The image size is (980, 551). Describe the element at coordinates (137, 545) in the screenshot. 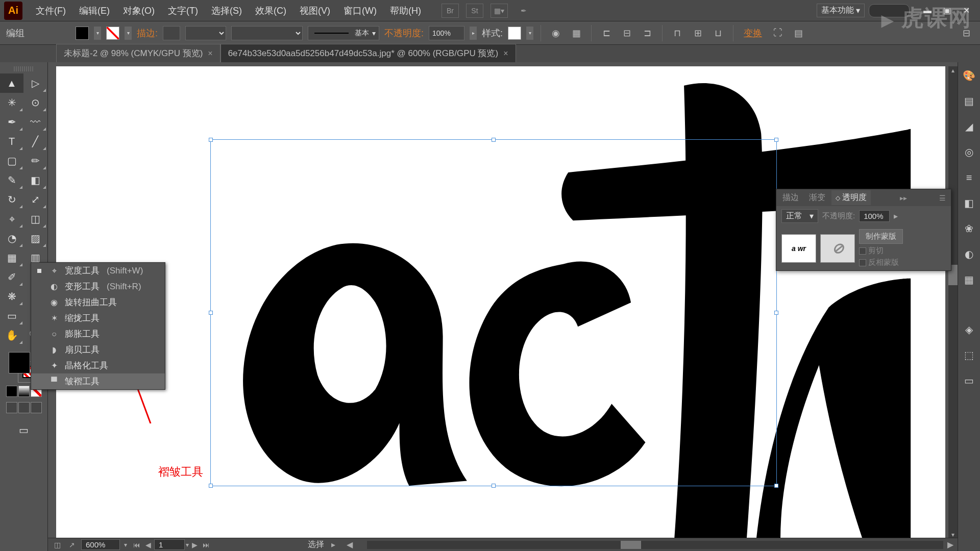

I see `first-artboard-icon: ⏮` at that location.